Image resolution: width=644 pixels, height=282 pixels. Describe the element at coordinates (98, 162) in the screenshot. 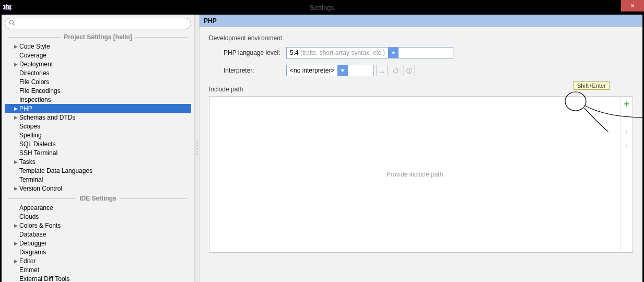

I see `tree-item-tasks: ▶Tasks` at that location.